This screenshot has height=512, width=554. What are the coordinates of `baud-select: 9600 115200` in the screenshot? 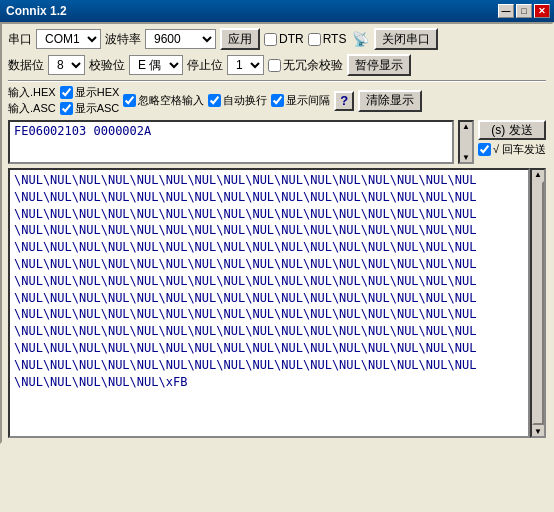 It's located at (180, 39).